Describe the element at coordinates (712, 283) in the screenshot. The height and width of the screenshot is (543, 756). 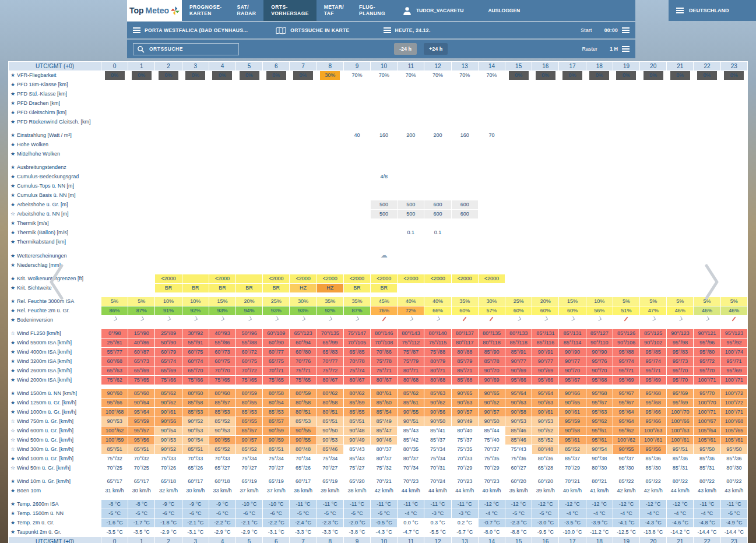
I see `next-hours-chevron` at that location.